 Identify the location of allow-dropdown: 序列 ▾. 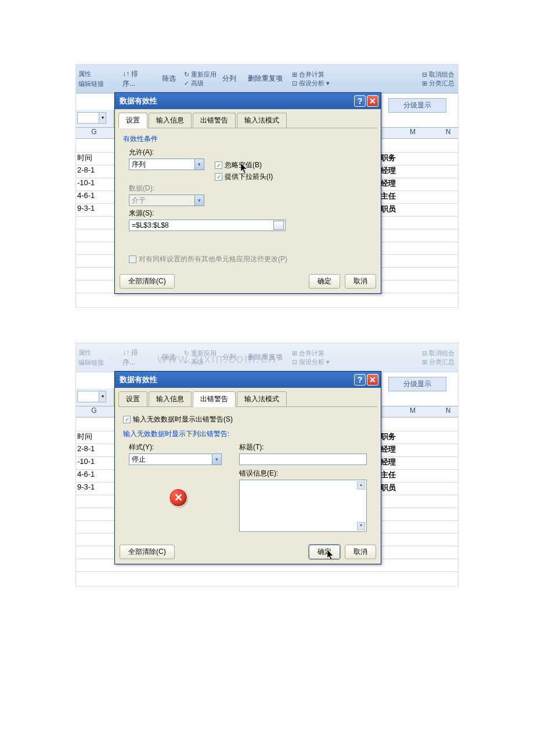
(167, 164).